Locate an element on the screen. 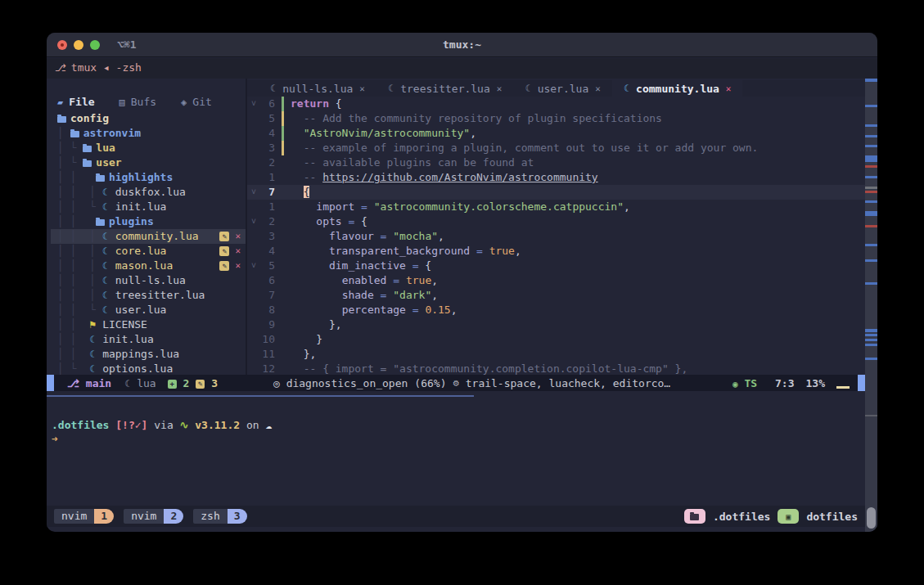 Image resolution: width=924 pixels, height=585 pixels. neotree-source-tab: ▰File is located at coordinates (76, 101).